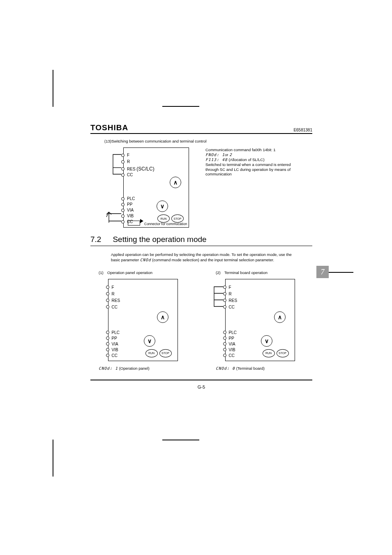 The height and width of the screenshot is (555, 392). What do you see at coordinates (142, 221) in the screenshot?
I see `arrow-icon` at bounding box center [142, 221].